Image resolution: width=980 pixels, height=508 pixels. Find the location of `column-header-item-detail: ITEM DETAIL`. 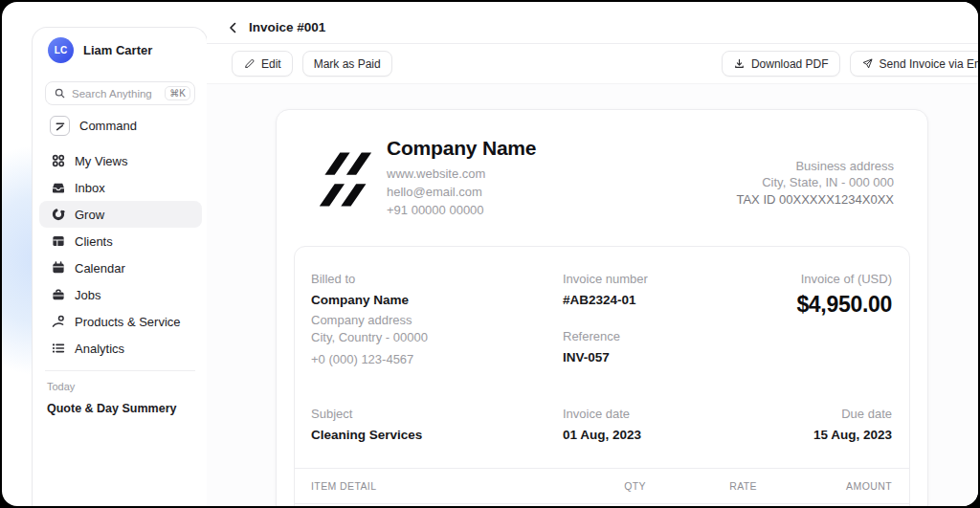

column-header-item-detail: ITEM DETAIL is located at coordinates (420, 486).